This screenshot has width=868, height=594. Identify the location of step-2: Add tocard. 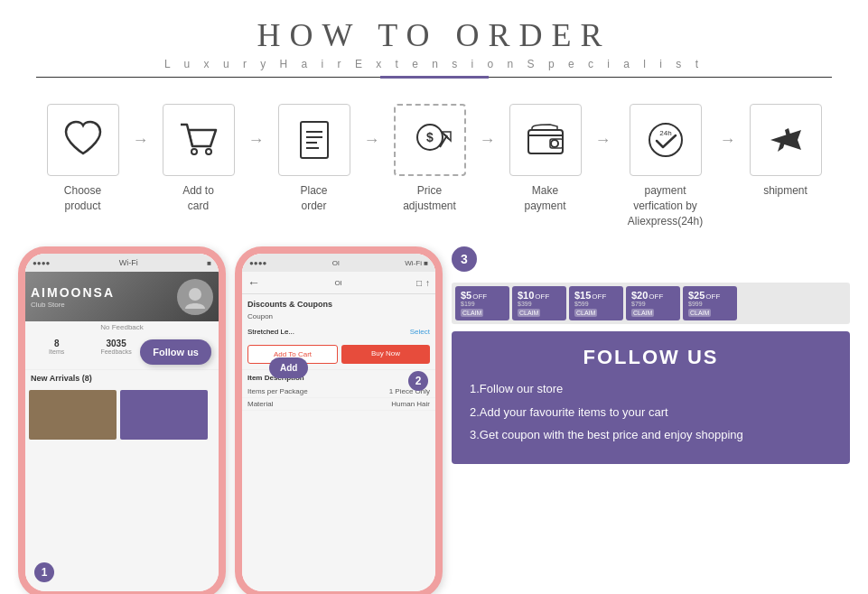
(199, 159).